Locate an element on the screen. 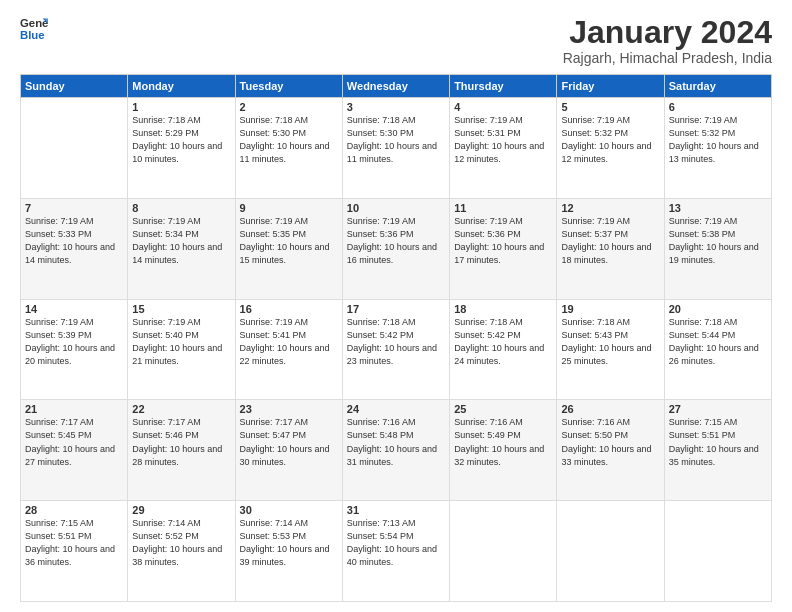 Image resolution: width=792 pixels, height=612 pixels. table-row: 18Sunrise: 7:18 AMSunset: 5:42 PMDayligh… is located at coordinates (504, 350).